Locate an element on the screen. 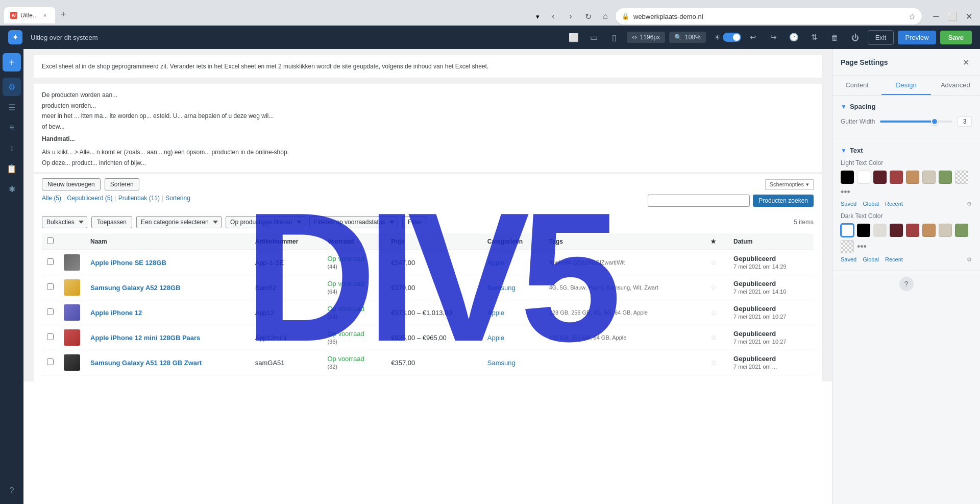 This screenshot has height=504, width=980. filter-tab-prullenbak: Prullenbak (11) is located at coordinates (139, 201).